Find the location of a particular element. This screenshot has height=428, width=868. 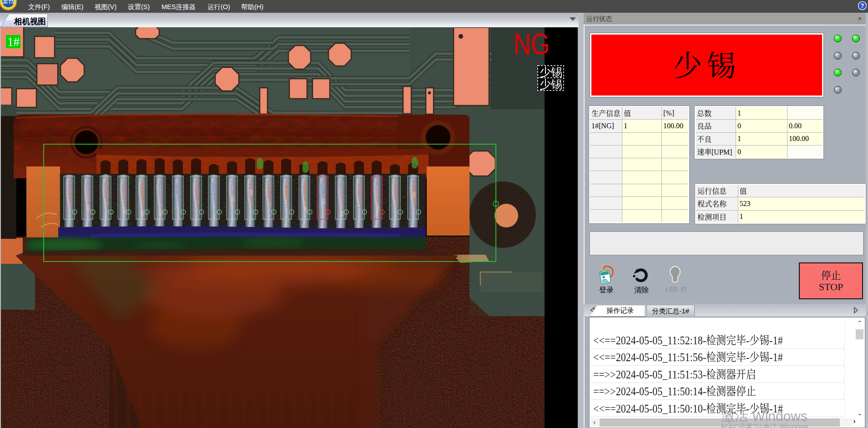

svg-text: 1# is located at coordinates (14, 42).